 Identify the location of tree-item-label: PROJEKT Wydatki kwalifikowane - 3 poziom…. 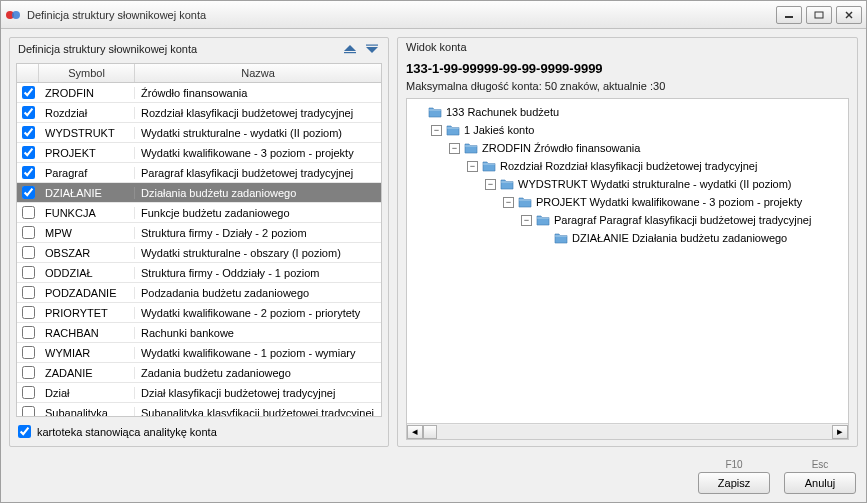
(669, 202).